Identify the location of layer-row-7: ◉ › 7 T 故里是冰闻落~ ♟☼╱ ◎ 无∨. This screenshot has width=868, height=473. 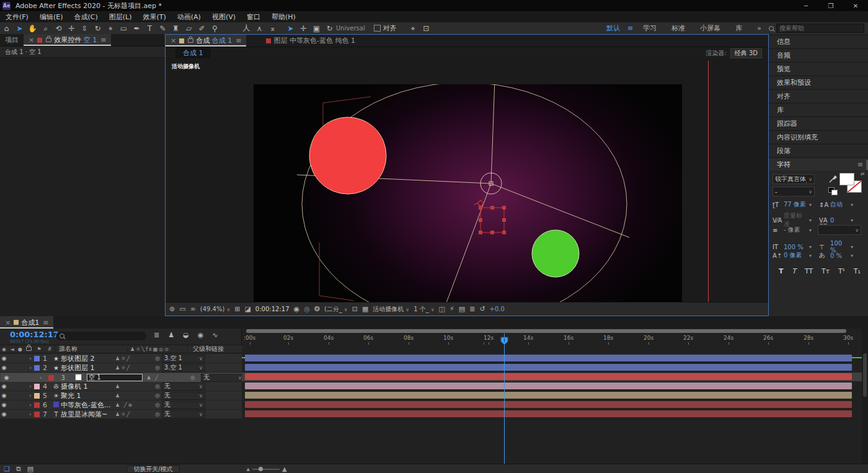
(121, 414).